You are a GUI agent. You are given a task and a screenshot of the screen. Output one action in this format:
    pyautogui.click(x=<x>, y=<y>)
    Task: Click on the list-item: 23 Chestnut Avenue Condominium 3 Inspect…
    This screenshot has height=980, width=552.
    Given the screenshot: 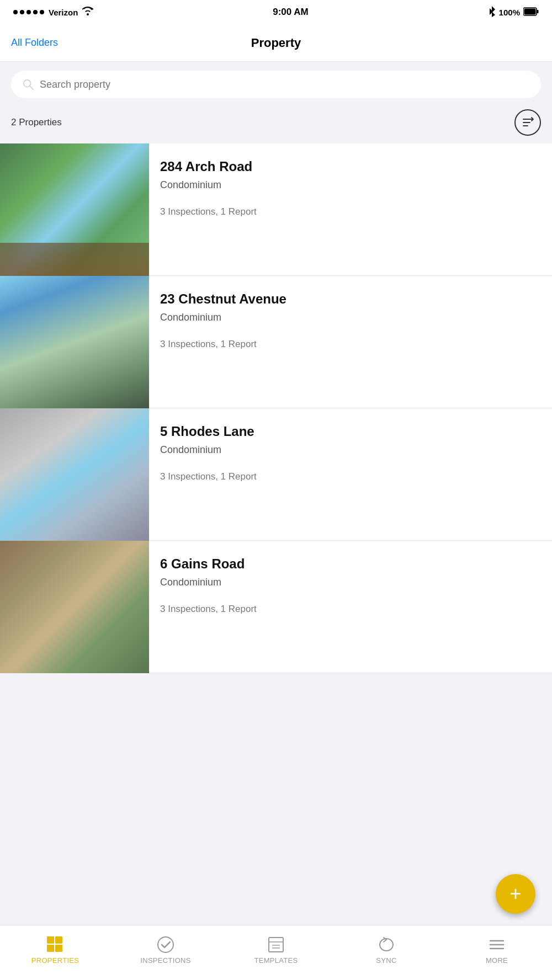 What is the action you would take?
    pyautogui.click(x=276, y=342)
    